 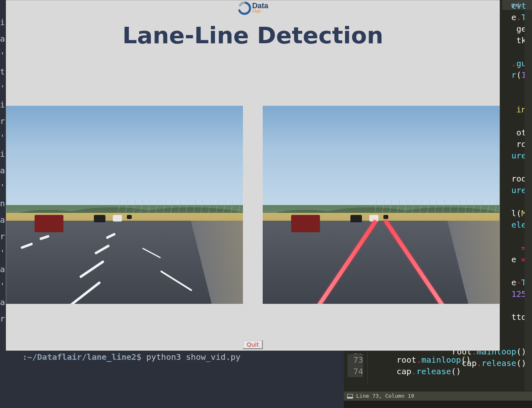 I want to click on quit-button-label: Quit, so click(x=253, y=345).